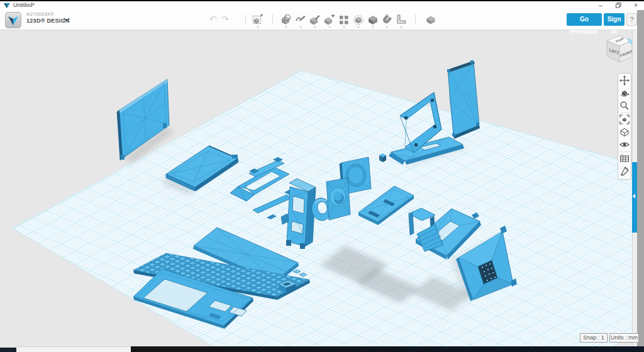 The width and height of the screenshot is (644, 352). Describe the element at coordinates (594, 338) in the screenshot. I see `snap-setting: Snap : 1` at that location.